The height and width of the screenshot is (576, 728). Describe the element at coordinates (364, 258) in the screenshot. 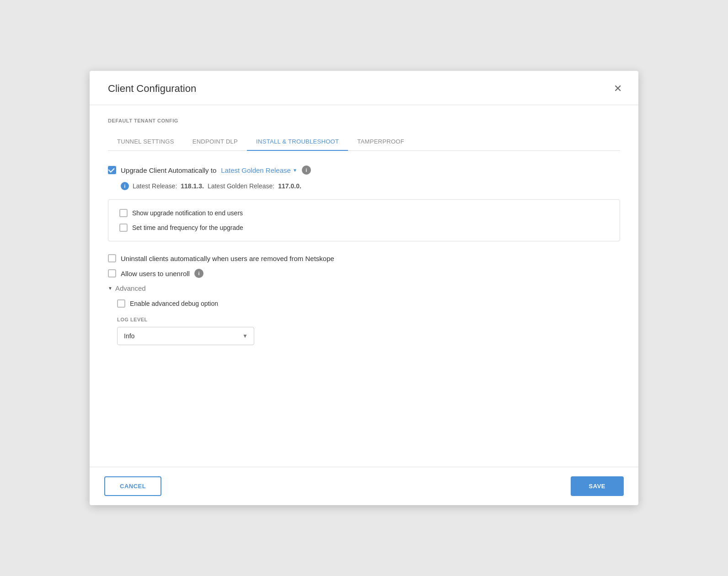

I see `uninstall-row: Uninstall clients automatically when use…` at that location.